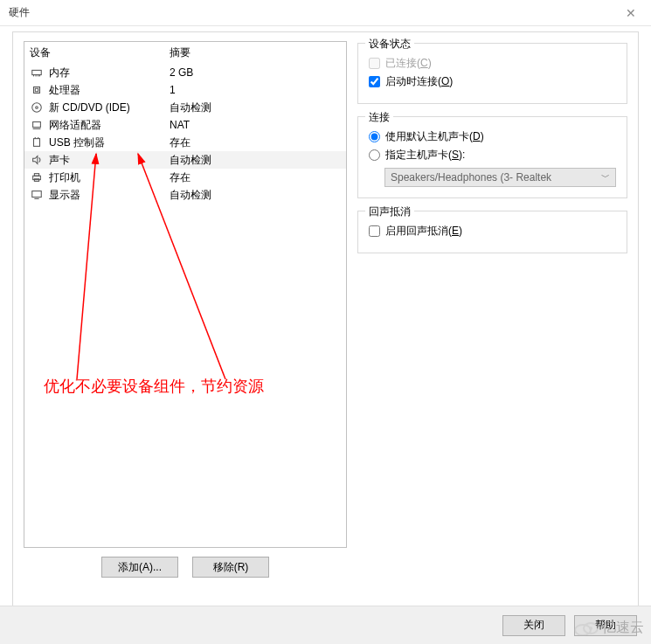 The image size is (651, 644). What do you see at coordinates (109, 73) in the screenshot?
I see `device-name: 内存` at bounding box center [109, 73].